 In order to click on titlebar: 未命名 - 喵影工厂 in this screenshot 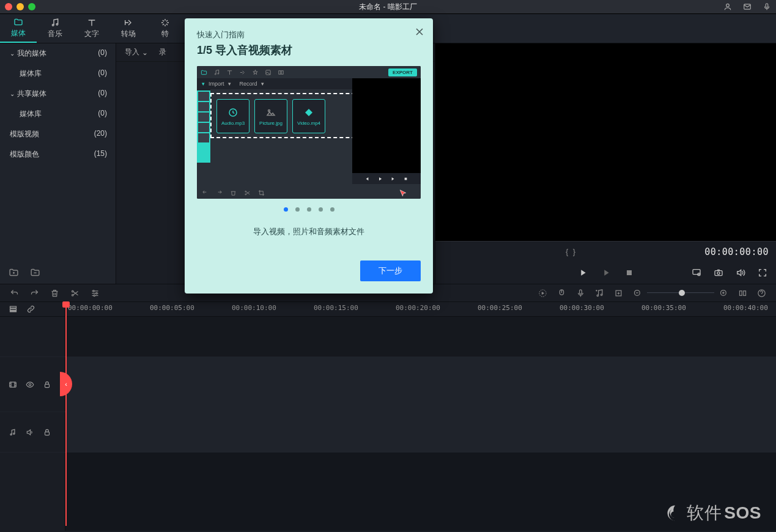, I will do `click(388, 7)`.